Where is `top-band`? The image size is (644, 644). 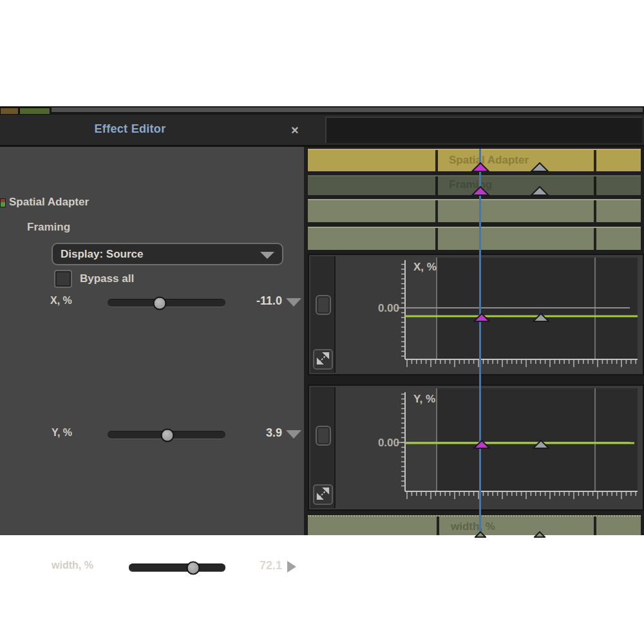
top-band is located at coordinates (347, 109).